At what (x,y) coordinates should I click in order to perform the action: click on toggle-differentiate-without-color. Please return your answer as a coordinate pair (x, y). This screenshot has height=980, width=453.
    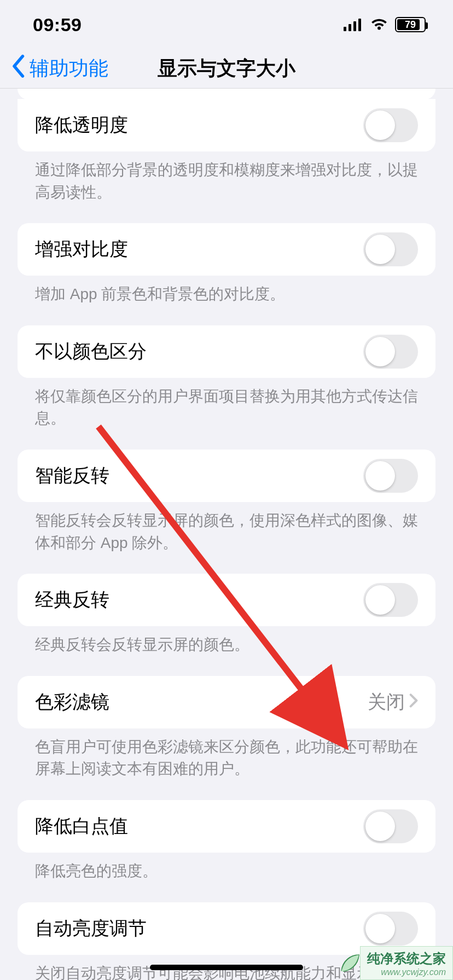
    Looking at the image, I should click on (391, 352).